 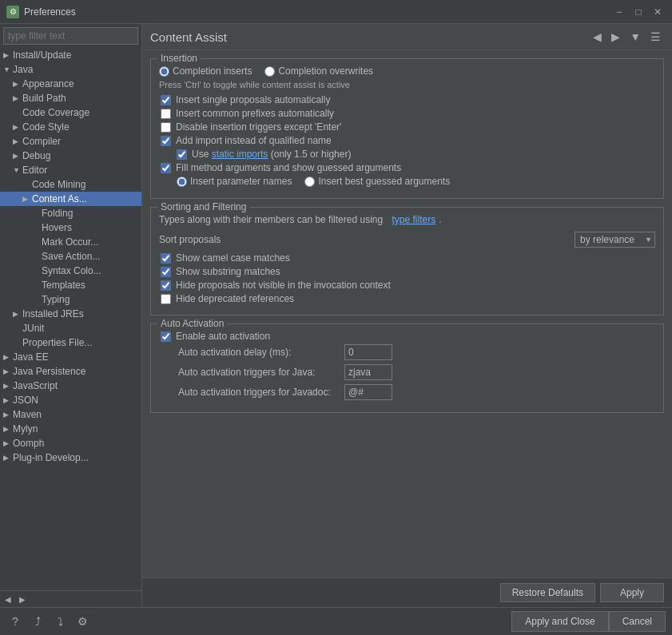 What do you see at coordinates (70, 113) in the screenshot?
I see `sidebar-item-code-coverage: Code Coverage` at bounding box center [70, 113].